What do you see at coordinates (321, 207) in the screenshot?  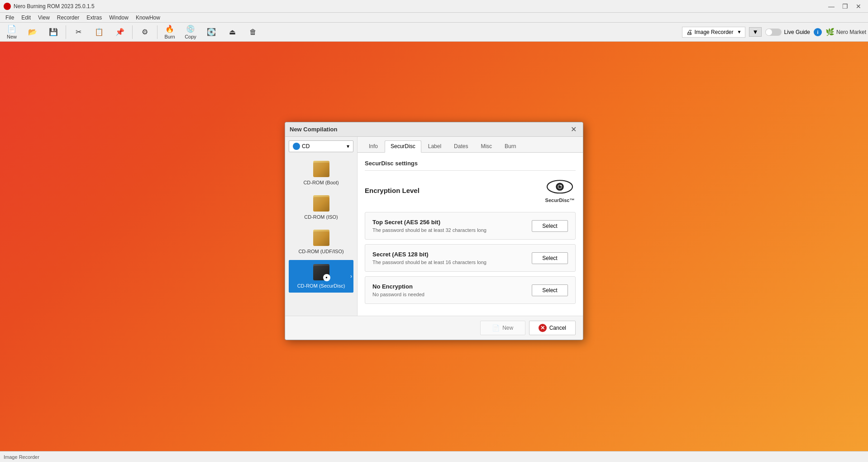 I see `disc-item-cdrom-iso: CD-ROM (ISO)` at bounding box center [321, 207].